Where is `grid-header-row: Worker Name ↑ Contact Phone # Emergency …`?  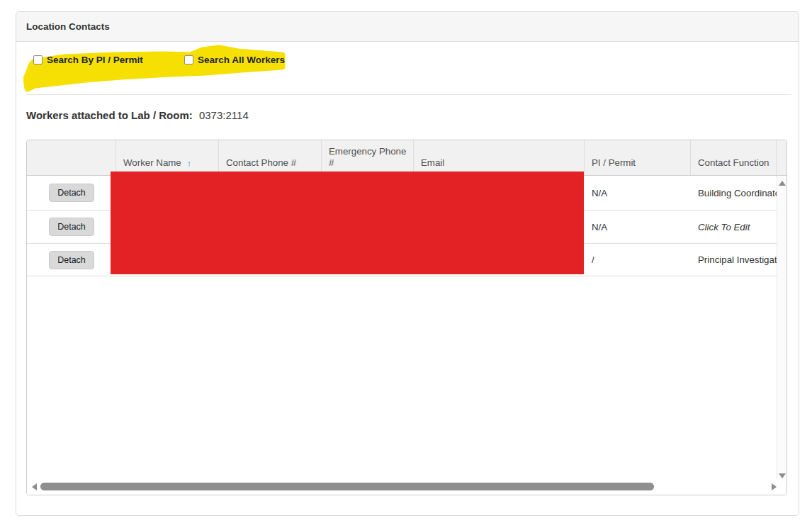
grid-header-row: Worker Name ↑ Contact Phone # Emergency … is located at coordinates (407, 158).